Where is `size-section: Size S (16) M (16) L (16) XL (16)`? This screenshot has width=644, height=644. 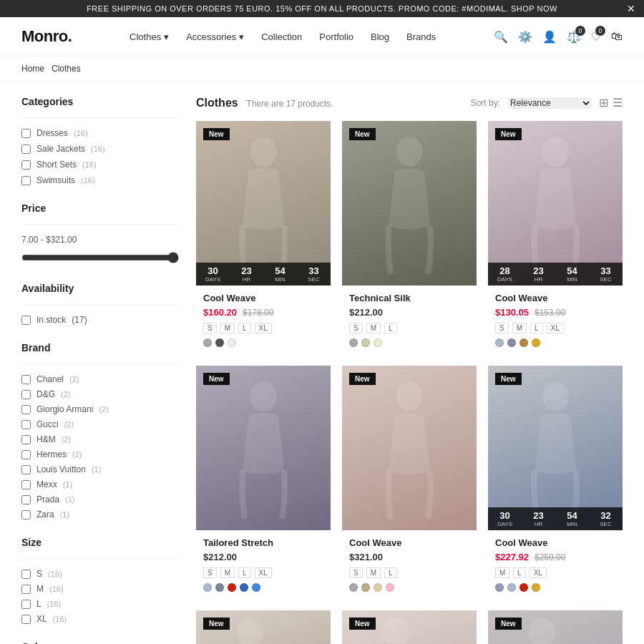 size-section: Size S (16) M (16) L (16) XL (16) is located at coordinates (100, 580).